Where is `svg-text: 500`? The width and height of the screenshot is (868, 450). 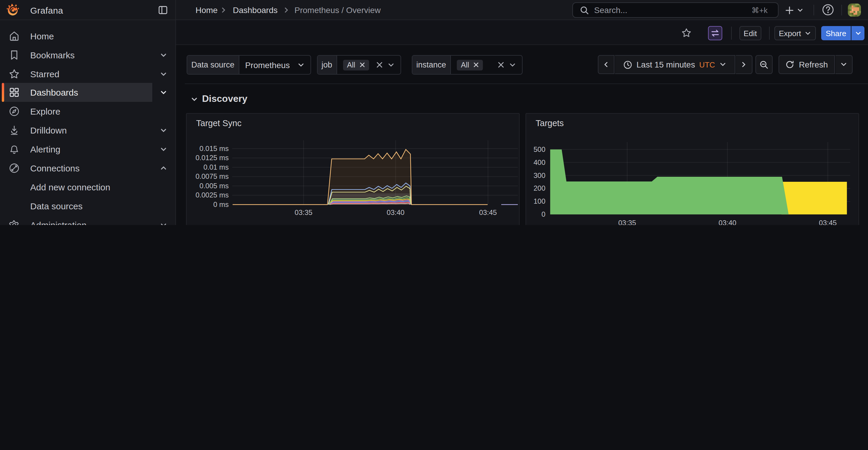 svg-text: 500 is located at coordinates (539, 150).